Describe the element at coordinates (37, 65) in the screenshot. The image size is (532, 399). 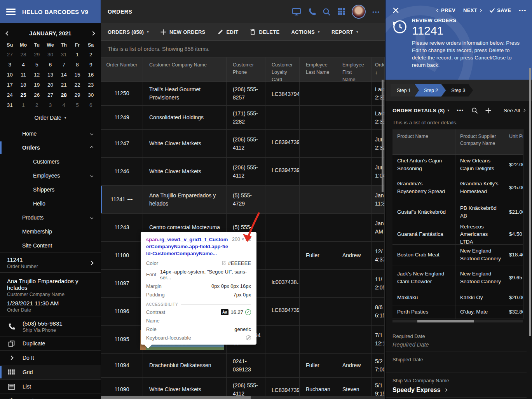
I see `calendar-day: 5` at that location.